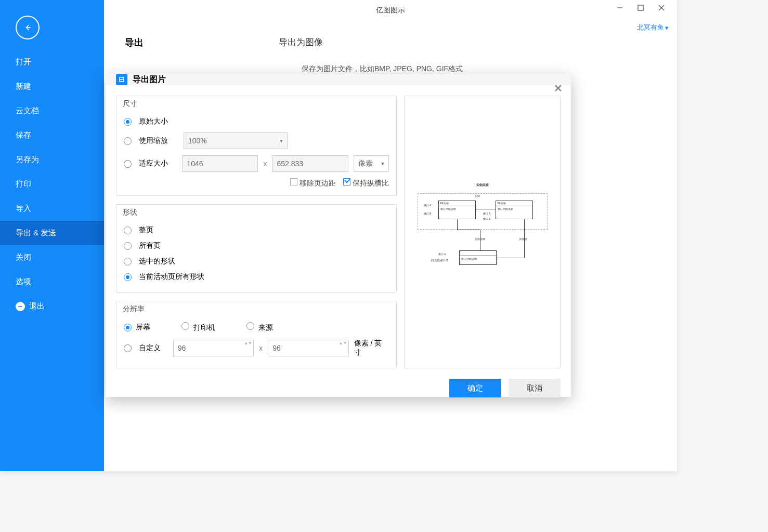 This screenshot has height=532, width=768. I want to click on dpi-unit-label: 像素 / 英寸, so click(371, 348).